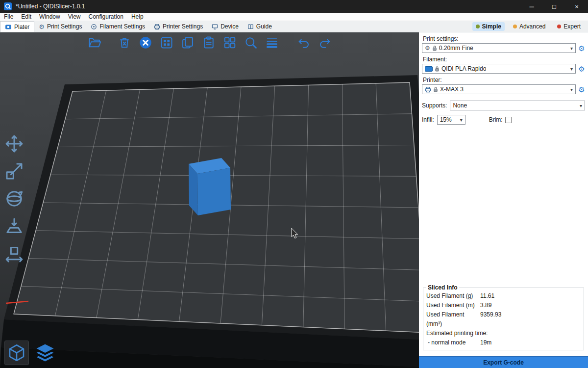  What do you see at coordinates (504, 334) in the screenshot?
I see `estimated-time-label-row: Estimated printing time:` at bounding box center [504, 334].